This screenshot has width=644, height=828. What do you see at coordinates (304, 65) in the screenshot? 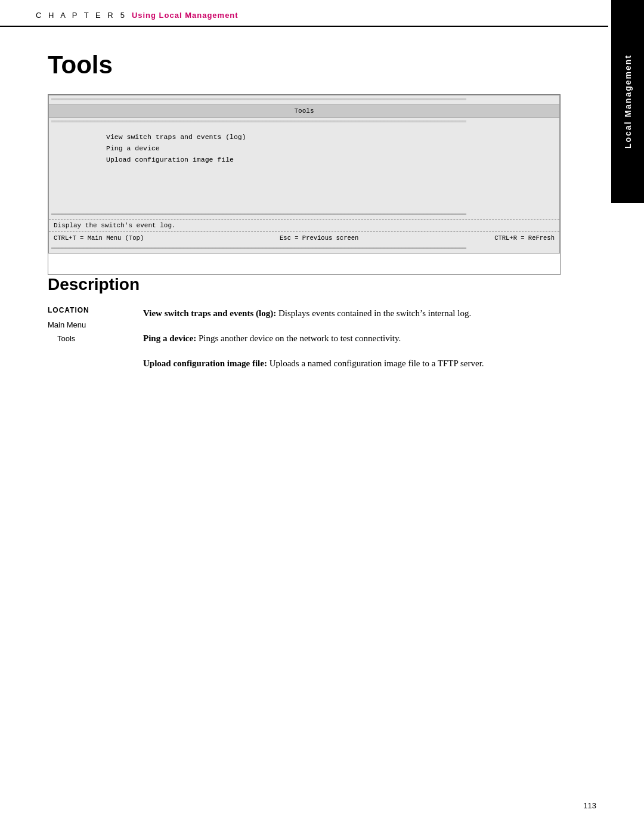
I see `page-title: Tools` at bounding box center [304, 65].